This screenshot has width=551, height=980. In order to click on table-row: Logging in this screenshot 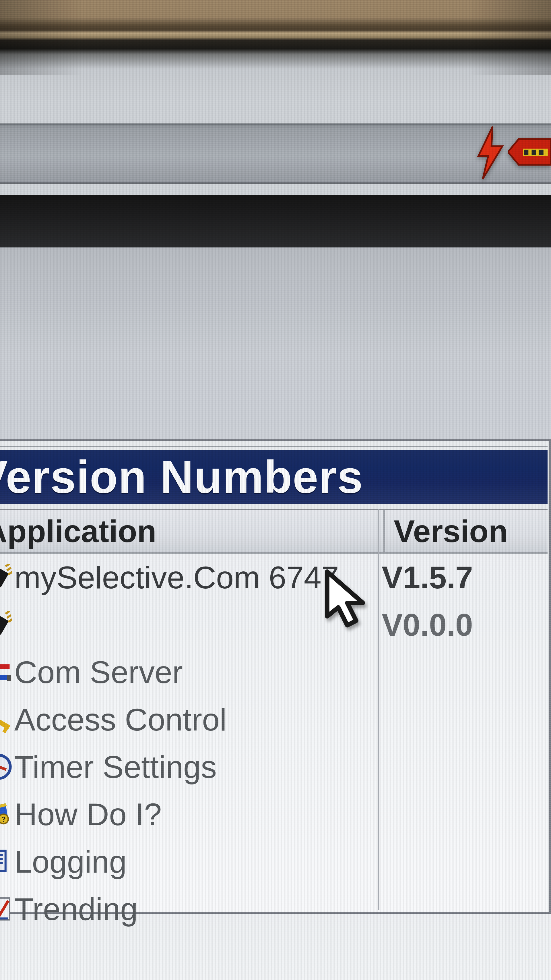, I will do `click(274, 861)`.